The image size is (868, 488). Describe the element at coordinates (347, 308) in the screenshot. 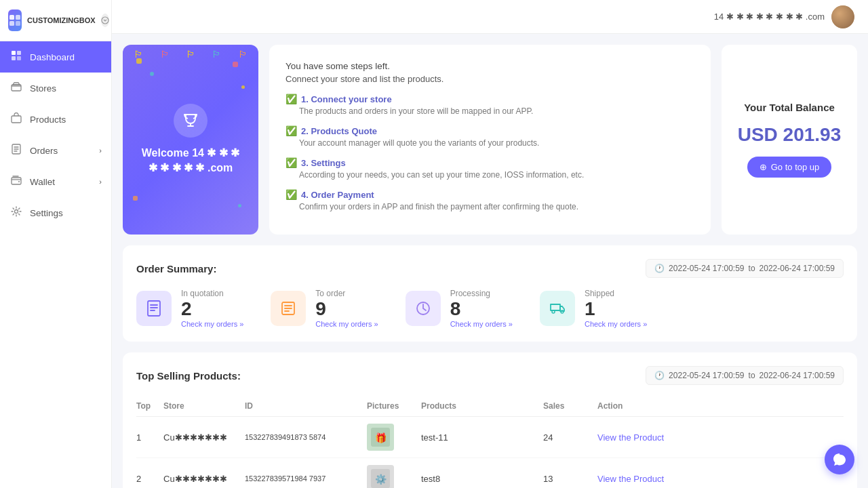

I see `stat-details-toorder: To order 9 Check my orders »` at that location.